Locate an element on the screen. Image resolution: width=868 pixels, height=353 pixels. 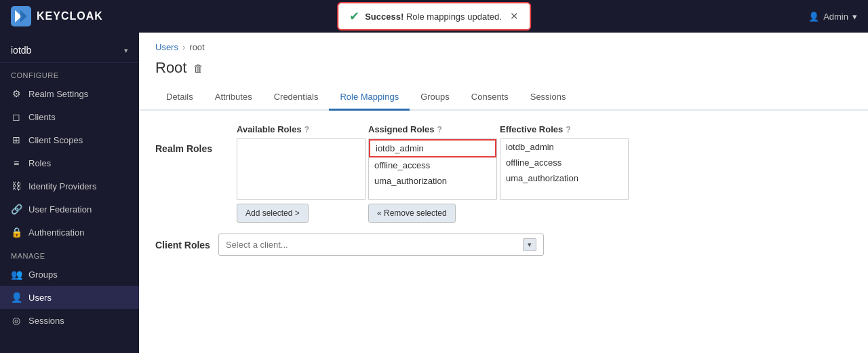
roles-icon: ≡ is located at coordinates (16, 163).